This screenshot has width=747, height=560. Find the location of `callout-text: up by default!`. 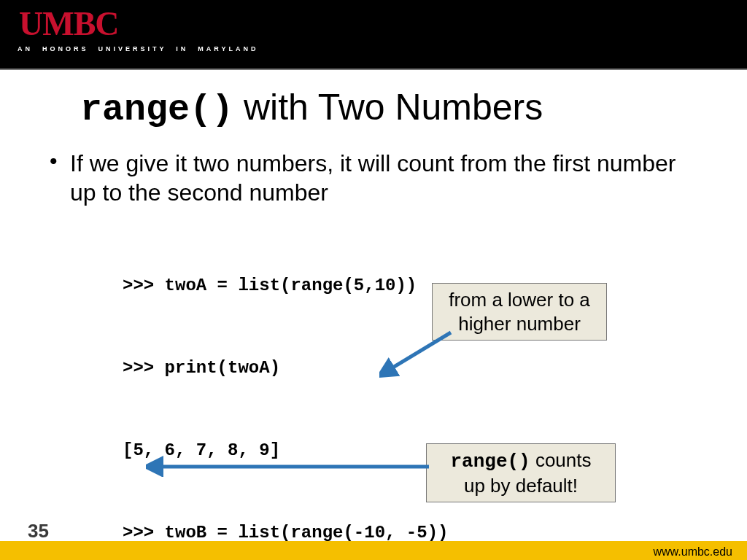

callout-text: up by default! is located at coordinates (521, 486).